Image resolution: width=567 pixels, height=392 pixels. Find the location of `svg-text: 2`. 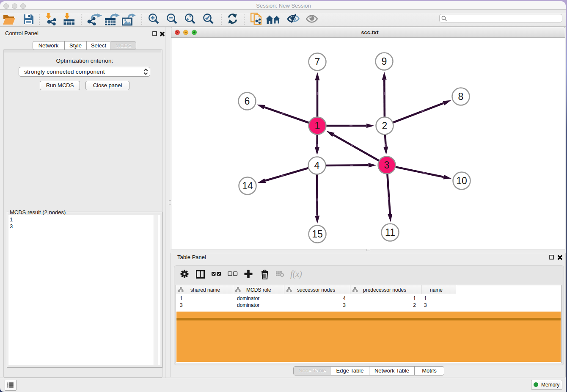

svg-text: 2 is located at coordinates (385, 126).